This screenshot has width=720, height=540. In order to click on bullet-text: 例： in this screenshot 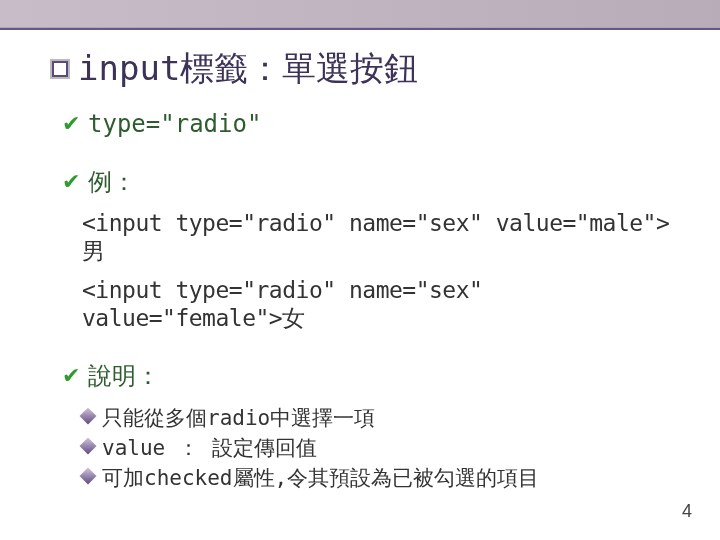, I will do `click(112, 182)`.